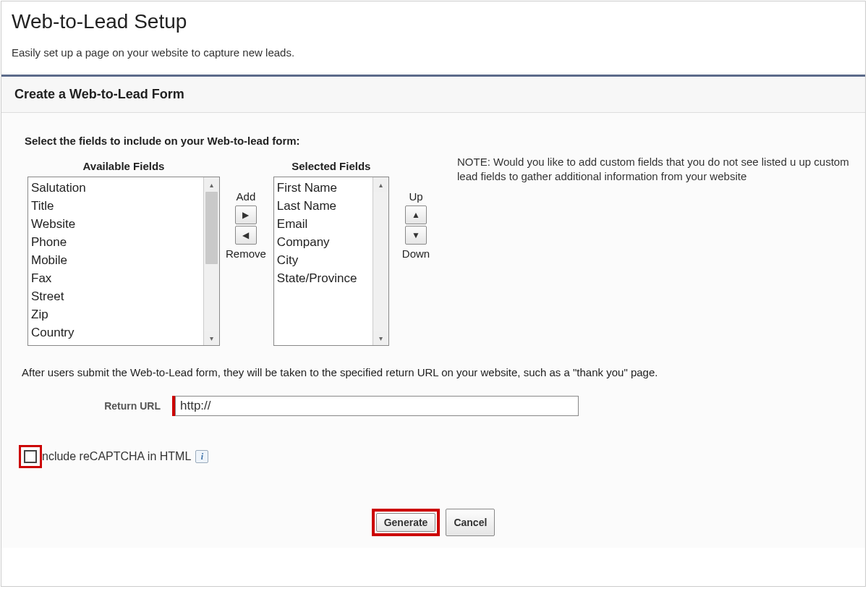  I want to click on section-header: Create a Web-to-Lead Form, so click(433, 95).